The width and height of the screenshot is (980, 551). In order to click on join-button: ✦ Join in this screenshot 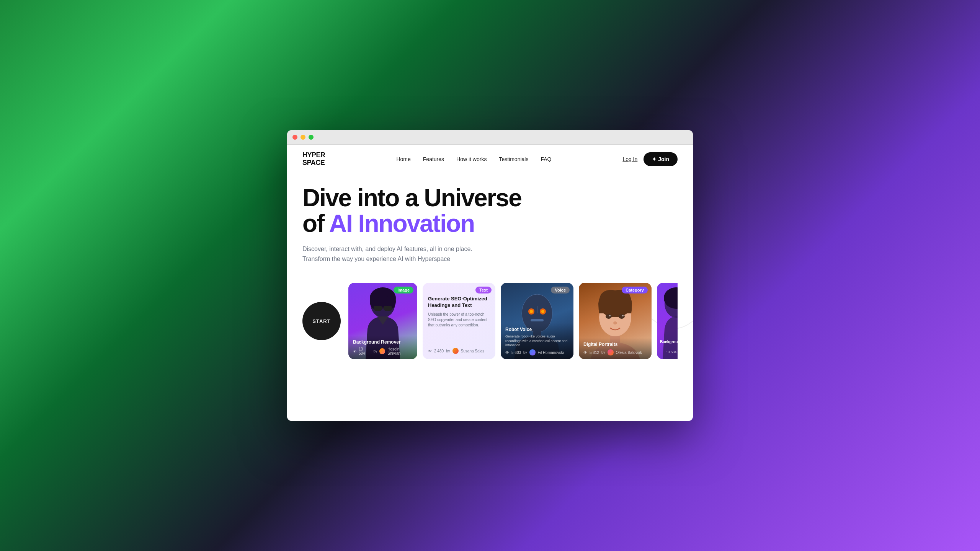, I will do `click(661, 159)`.